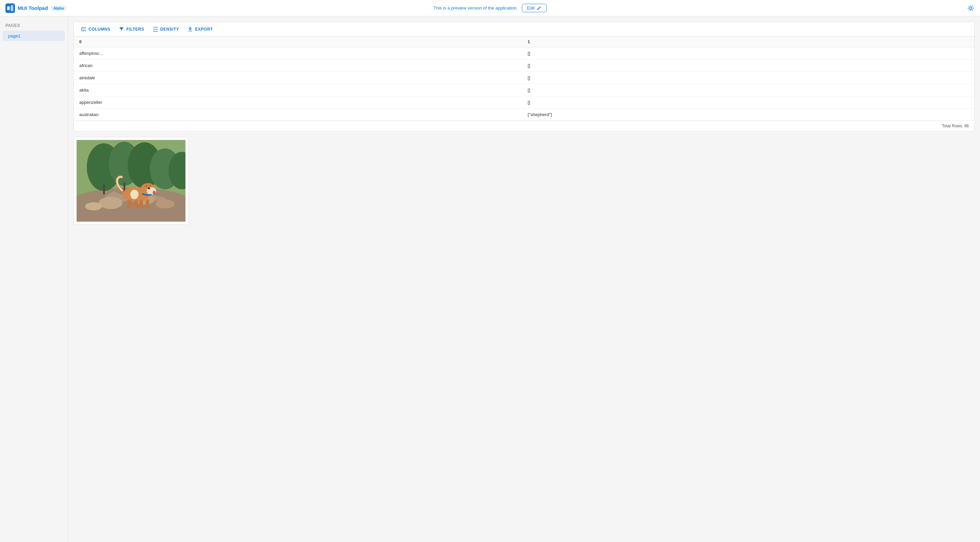 This screenshot has height=542, width=980. Describe the element at coordinates (100, 29) in the screenshot. I see `columns-label: COLUMNS` at that location.